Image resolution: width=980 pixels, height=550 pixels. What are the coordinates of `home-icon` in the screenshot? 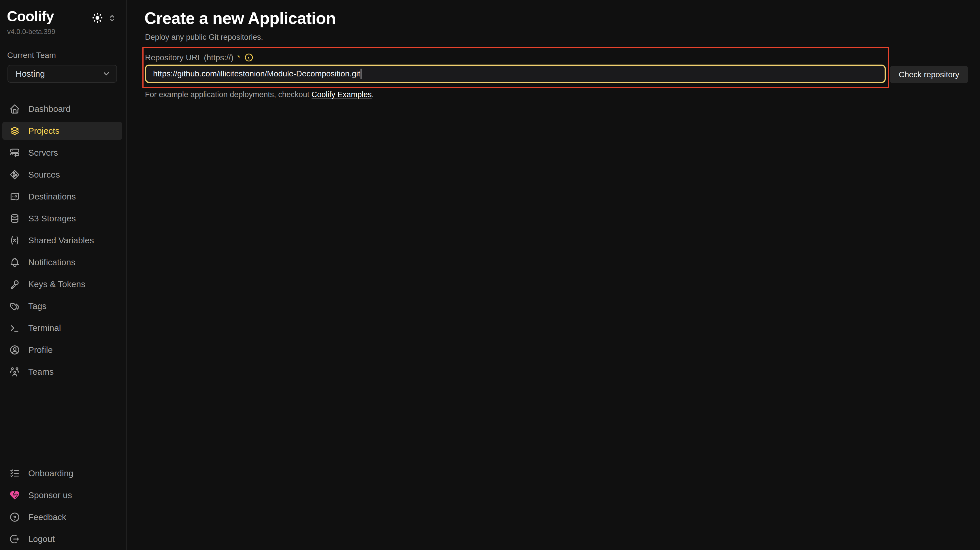 It's located at (14, 109).